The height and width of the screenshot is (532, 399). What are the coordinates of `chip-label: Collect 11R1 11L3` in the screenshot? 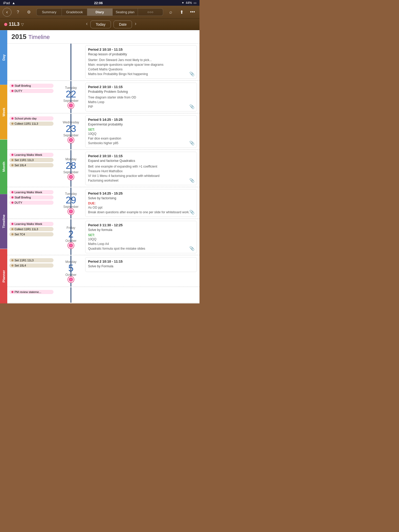 It's located at (26, 229).